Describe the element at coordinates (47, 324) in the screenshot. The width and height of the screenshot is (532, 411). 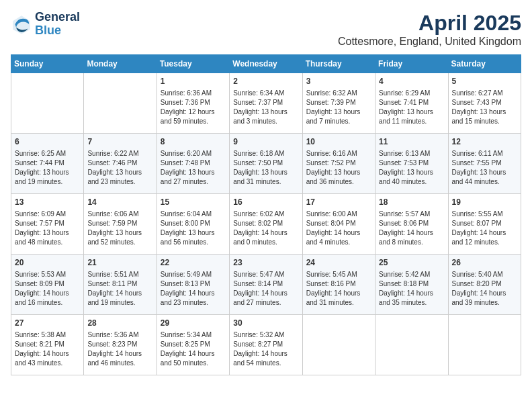
I see `day-number: 27` at that location.